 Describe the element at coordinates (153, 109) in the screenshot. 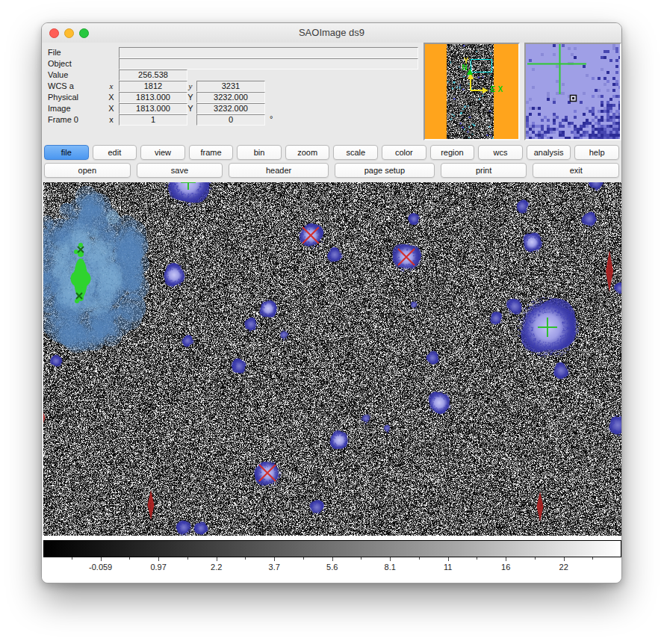

I see `image-x-field: 1813.000` at that location.